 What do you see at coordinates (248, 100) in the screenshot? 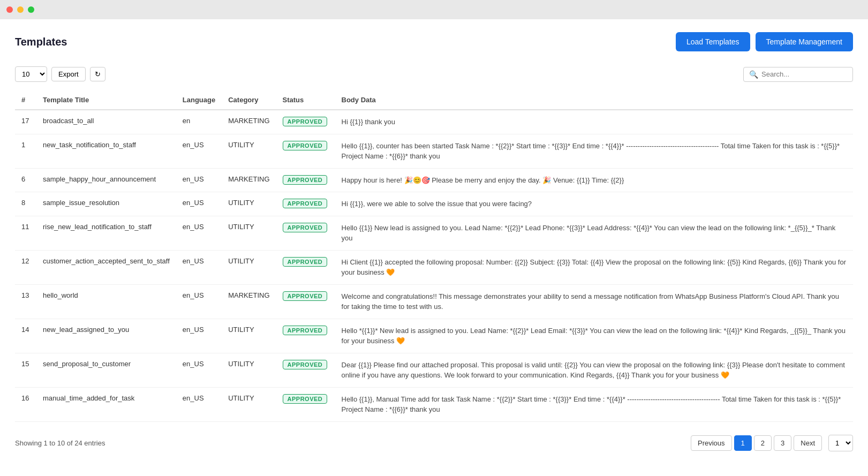
I see `col-header-category: Category` at bounding box center [248, 100].